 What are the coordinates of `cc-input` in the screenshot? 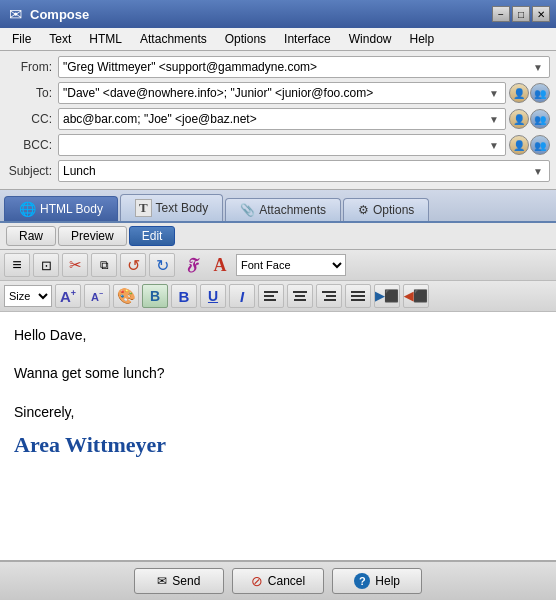 It's located at (275, 119).